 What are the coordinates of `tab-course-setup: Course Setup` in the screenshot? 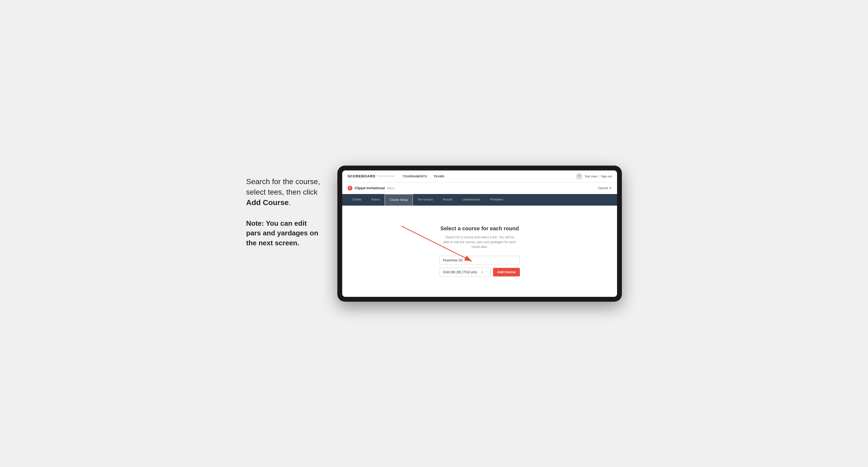 It's located at (399, 200).